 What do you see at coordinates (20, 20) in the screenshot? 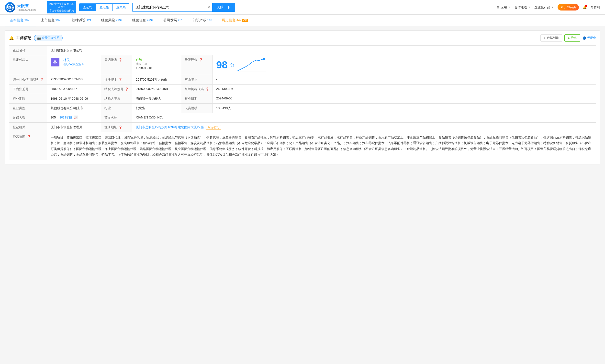
I see `tab-basic-info: 基本信息 999+` at bounding box center [20, 20].